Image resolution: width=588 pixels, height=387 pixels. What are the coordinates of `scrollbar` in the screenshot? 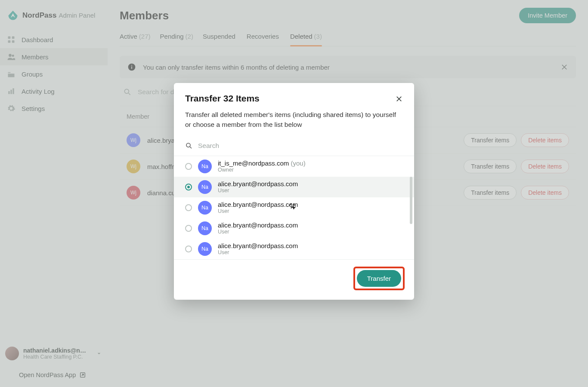 It's located at (411, 200).